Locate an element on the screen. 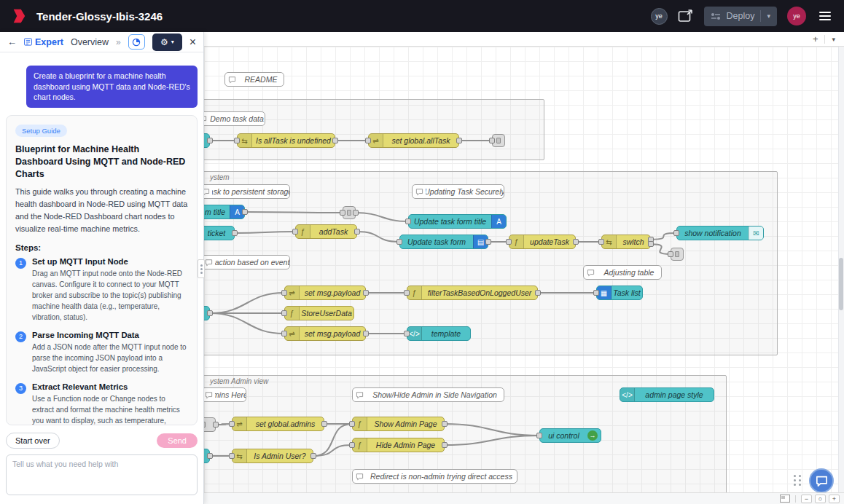  node-update-task-form-title: Update task form titleA is located at coordinates (458, 221).